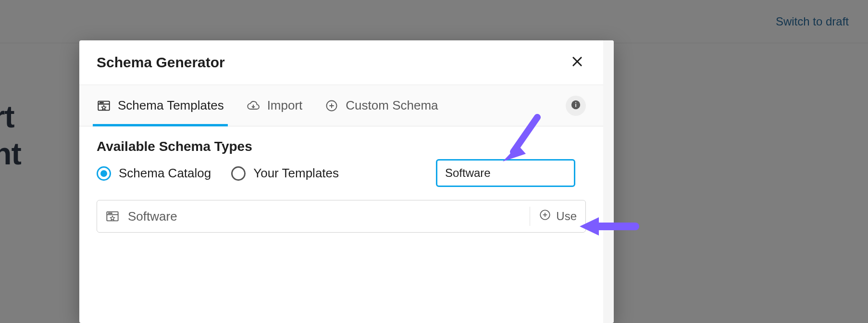 The height and width of the screenshot is (323, 868). Describe the element at coordinates (392, 106) in the screenshot. I see `tab-custom-schema-label: Custom Schema` at that location.